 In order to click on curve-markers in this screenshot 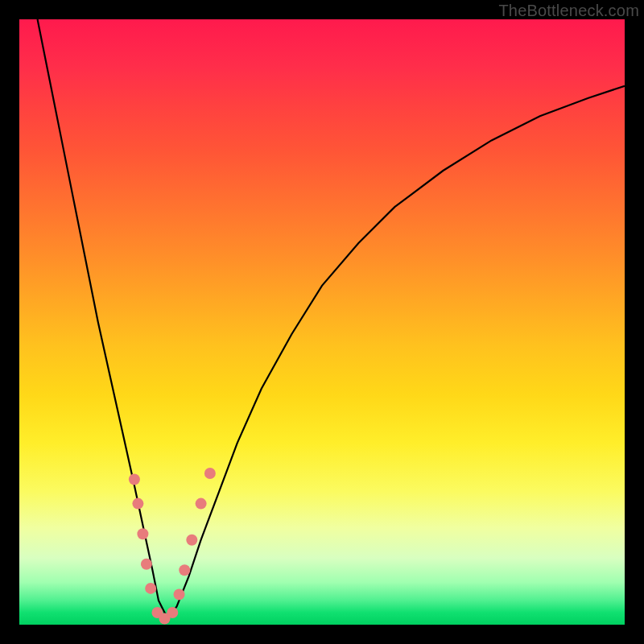, I will do `click(172, 546)`.